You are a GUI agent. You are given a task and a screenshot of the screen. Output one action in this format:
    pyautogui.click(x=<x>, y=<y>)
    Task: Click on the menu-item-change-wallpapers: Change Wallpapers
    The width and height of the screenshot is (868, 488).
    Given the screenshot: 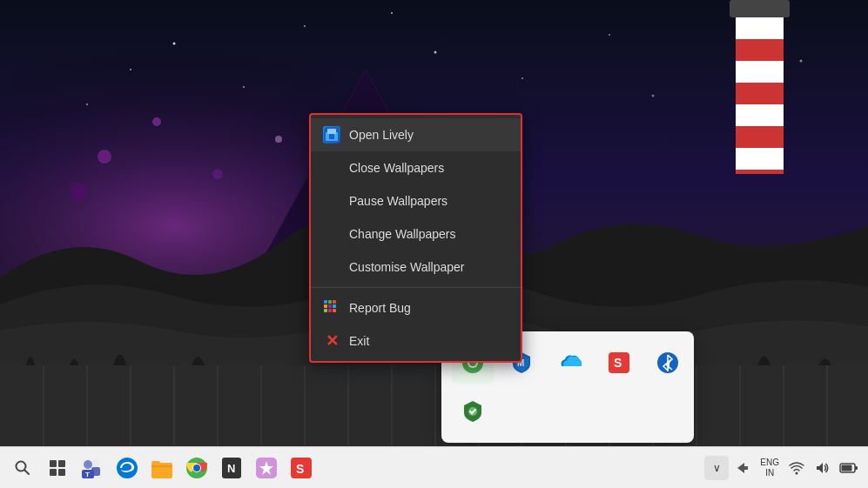 What is the action you would take?
    pyautogui.click(x=416, y=234)
    